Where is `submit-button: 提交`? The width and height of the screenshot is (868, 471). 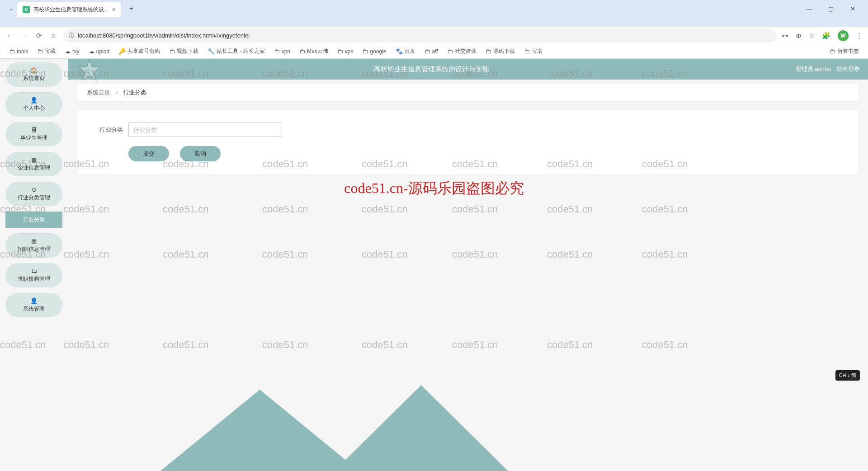 submit-button: 提交 is located at coordinates (149, 154).